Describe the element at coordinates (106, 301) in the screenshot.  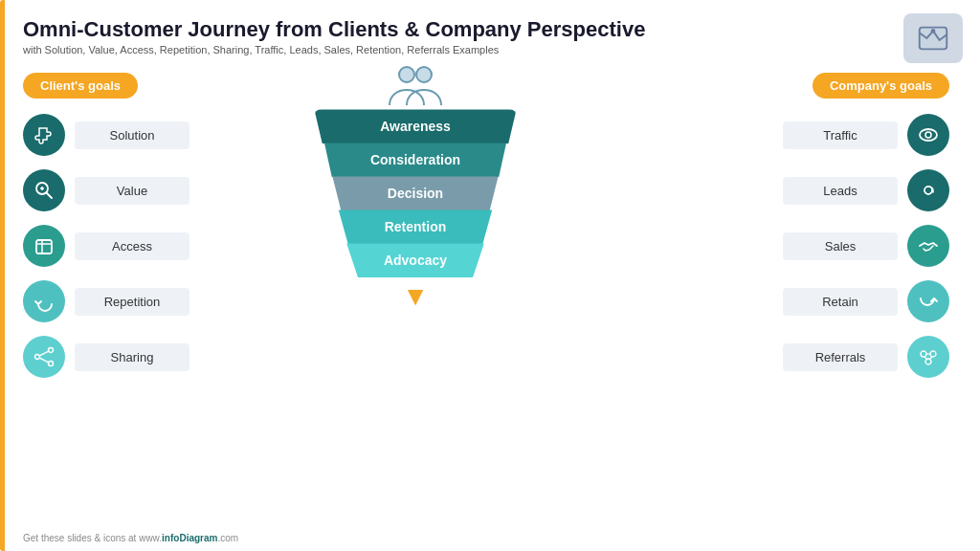
I see `list-item: Repetition` at that location.